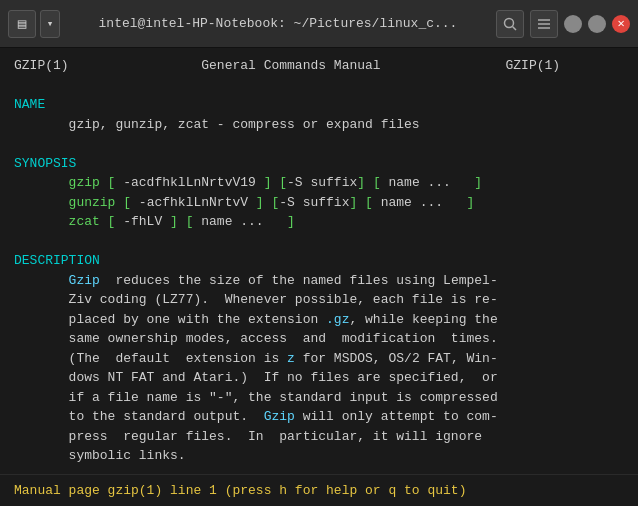  I want to click on desc-line6: dows NT FAT and Atari.) If no files are …, so click(319, 378).